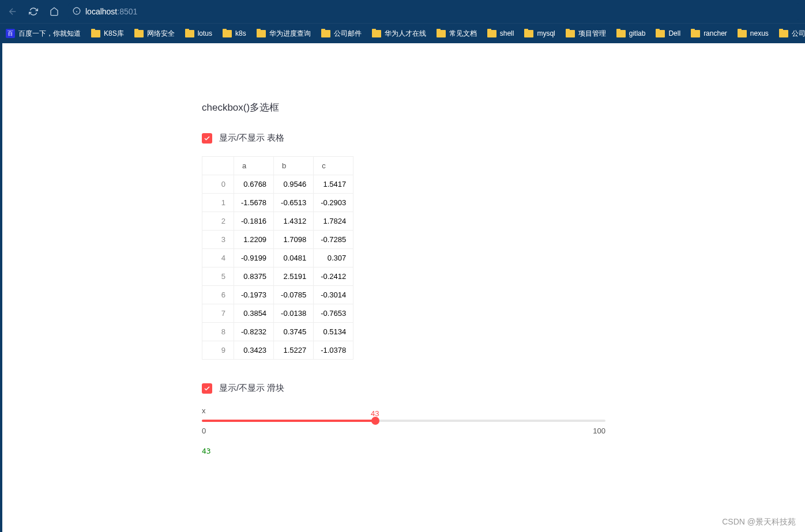 This screenshot has height=532, width=805. I want to click on bookmark-item: mysql, so click(540, 33).